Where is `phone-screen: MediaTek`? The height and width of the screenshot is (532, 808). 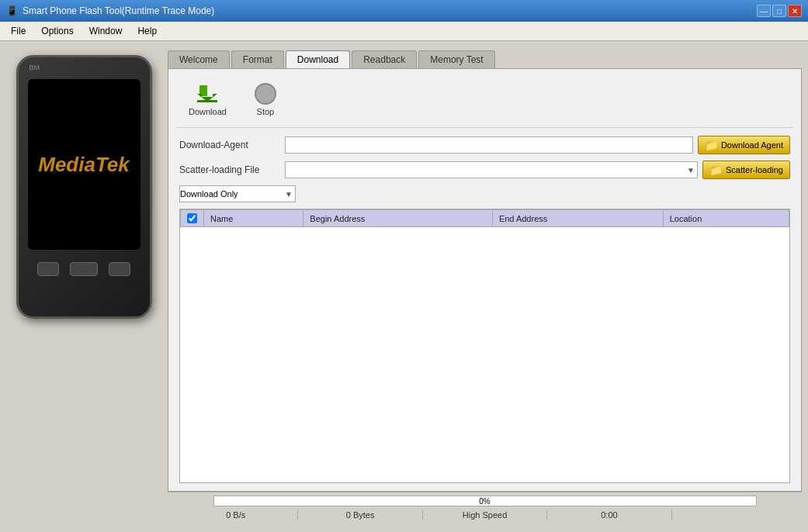 phone-screen: MediaTek is located at coordinates (84, 164).